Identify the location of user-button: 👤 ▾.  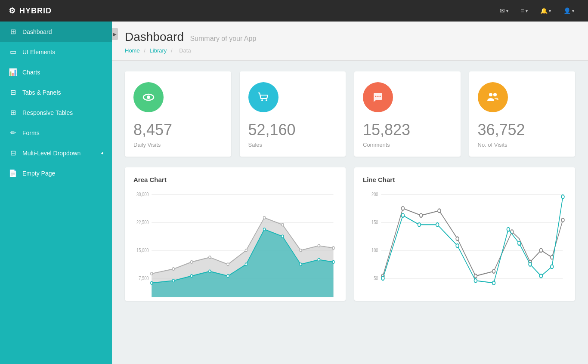
(569, 11).